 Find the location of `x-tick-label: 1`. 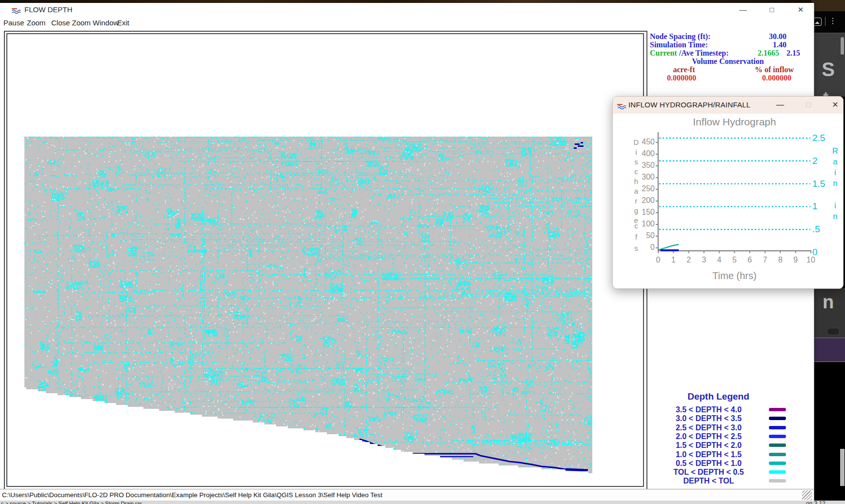

x-tick-label: 1 is located at coordinates (673, 260).